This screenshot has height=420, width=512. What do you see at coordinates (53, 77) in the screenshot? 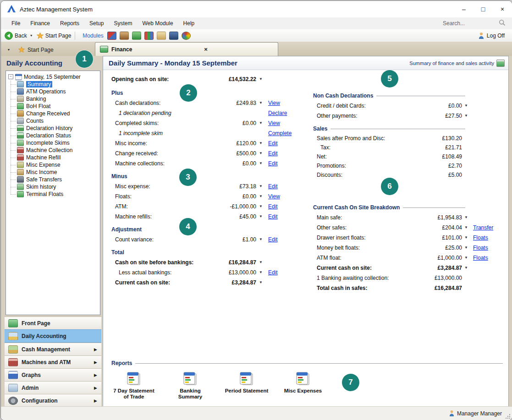
I see `tree-root-node: − Monday, 15 September` at bounding box center [53, 77].